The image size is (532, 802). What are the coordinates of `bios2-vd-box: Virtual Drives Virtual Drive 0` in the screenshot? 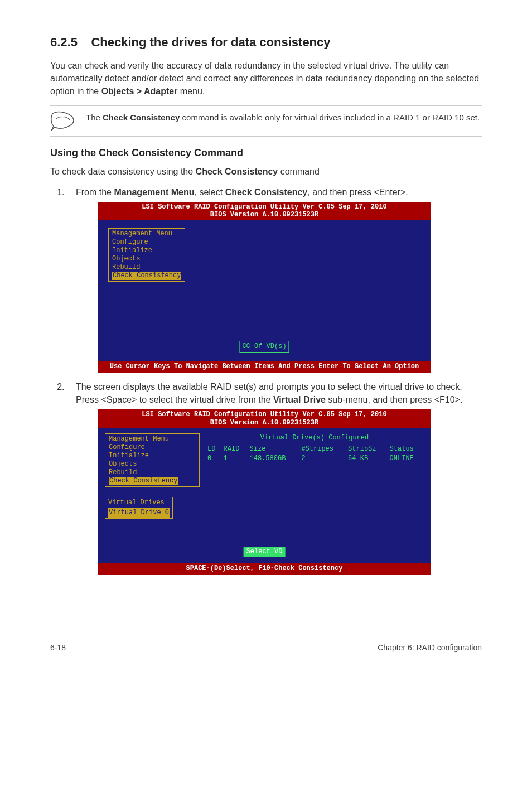 It's located at (139, 508).